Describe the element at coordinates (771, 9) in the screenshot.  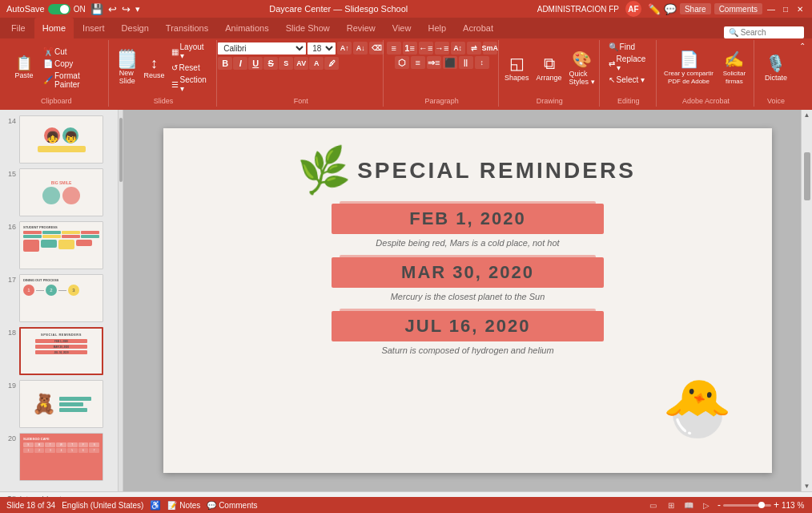
I see `minimize-button: —` at that location.